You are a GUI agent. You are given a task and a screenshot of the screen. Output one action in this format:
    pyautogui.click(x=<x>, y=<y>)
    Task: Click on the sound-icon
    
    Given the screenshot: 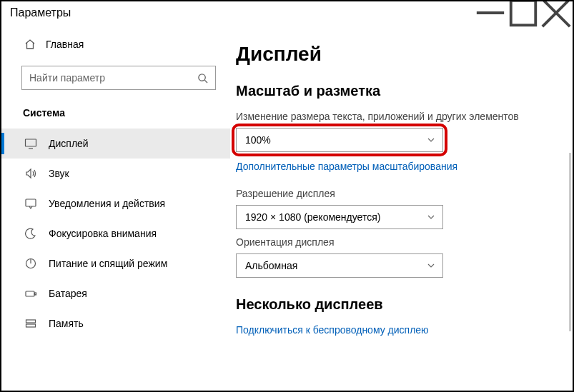 What is the action you would take?
    pyautogui.click(x=31, y=174)
    